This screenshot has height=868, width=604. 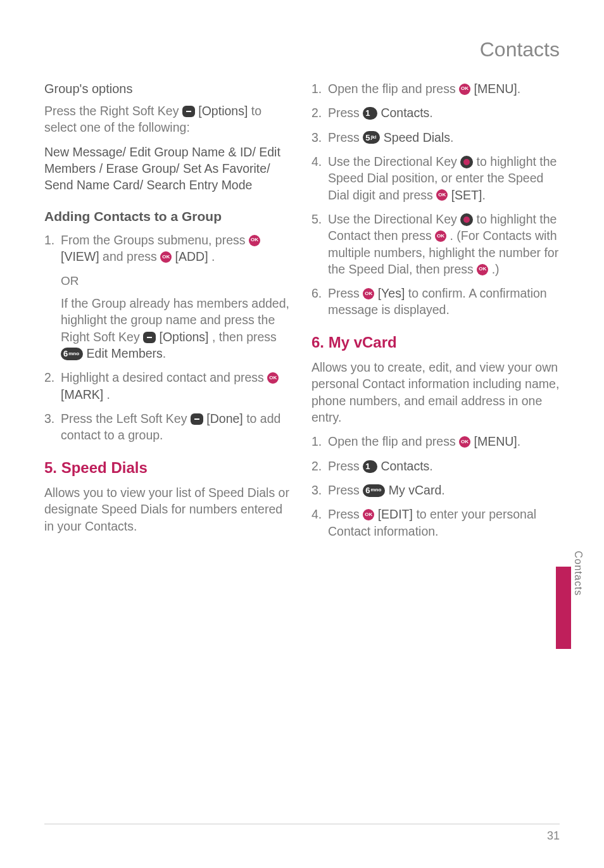 What do you see at coordinates (302, 833) in the screenshot?
I see `page-footer: 31` at bounding box center [302, 833].